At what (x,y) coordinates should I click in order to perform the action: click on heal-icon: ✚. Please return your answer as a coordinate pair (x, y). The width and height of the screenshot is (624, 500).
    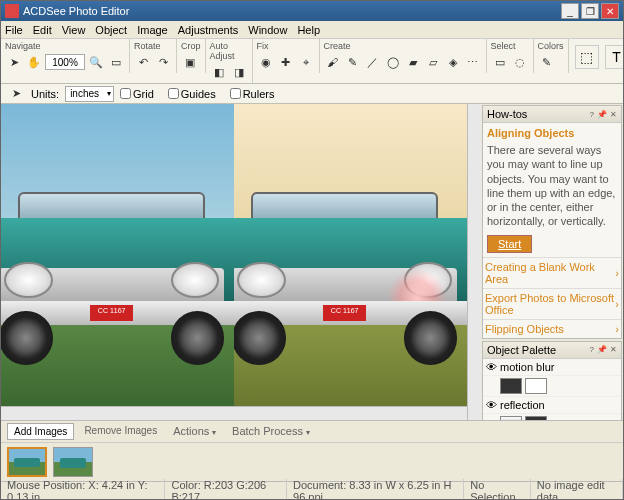
    Looking at the image, I should click on (286, 62).